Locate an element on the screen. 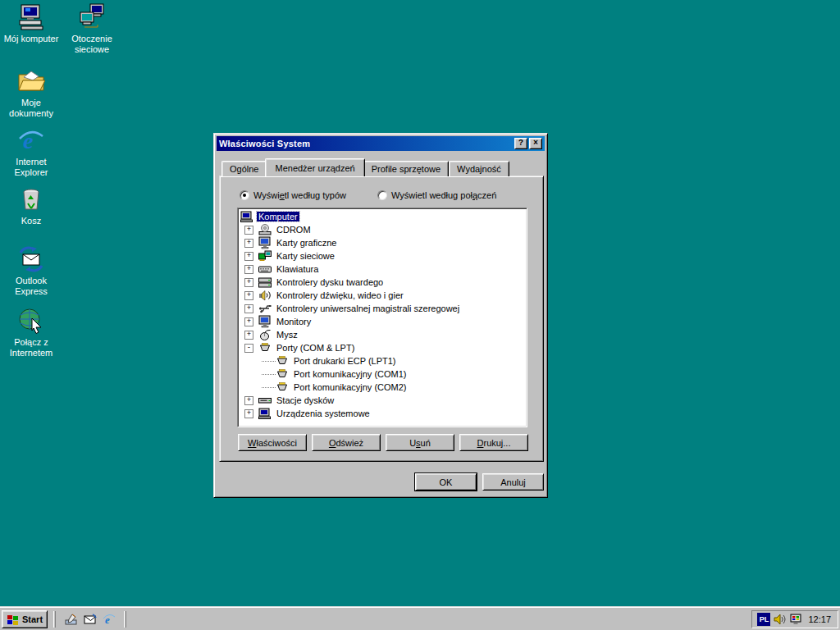  display-settings-icon is located at coordinates (797, 619).